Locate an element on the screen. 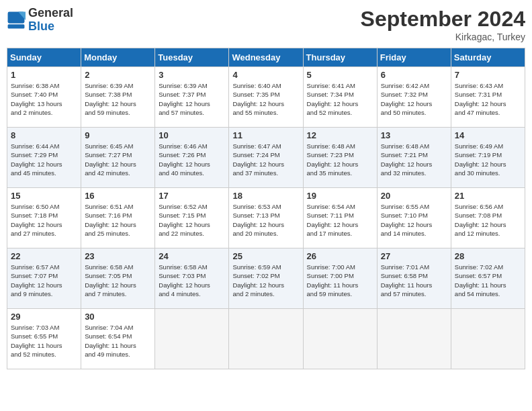  table-cell-25: 25Sunrise: 6:59 AMSunset: 7:02 PMDayligh… is located at coordinates (266, 279).